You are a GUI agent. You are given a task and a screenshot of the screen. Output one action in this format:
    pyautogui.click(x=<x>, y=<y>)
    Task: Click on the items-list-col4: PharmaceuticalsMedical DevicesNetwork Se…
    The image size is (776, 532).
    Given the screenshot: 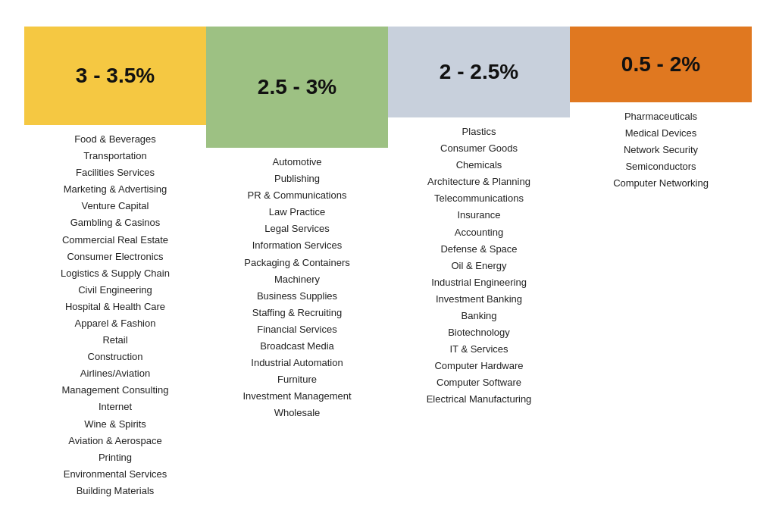 What is the action you would take?
    pyautogui.click(x=661, y=150)
    